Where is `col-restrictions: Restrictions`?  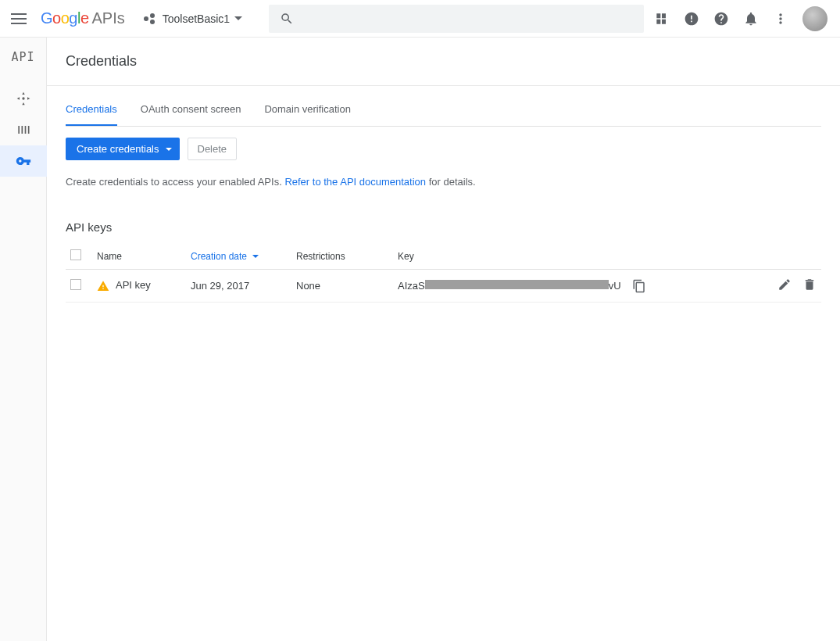
col-restrictions: Restrictions is located at coordinates (342, 256).